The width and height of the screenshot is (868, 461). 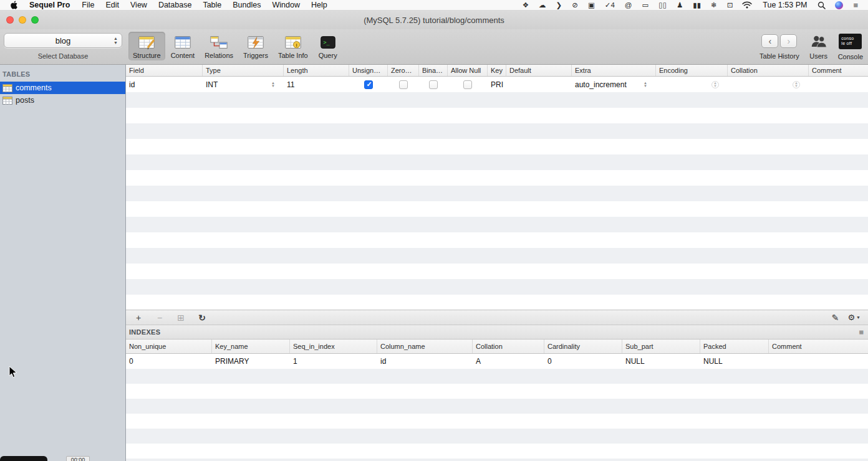 What do you see at coordinates (497, 85) in the screenshot?
I see `cell-key: PRI` at bounding box center [497, 85].